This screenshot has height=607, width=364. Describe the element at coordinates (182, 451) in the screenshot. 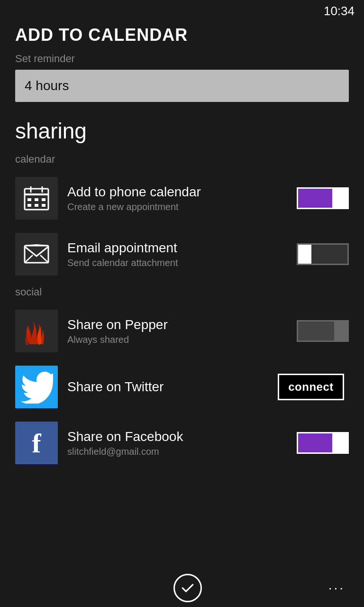

I see `share-on-facebook-subtitle: slitchfield@gmail.com` at that location.